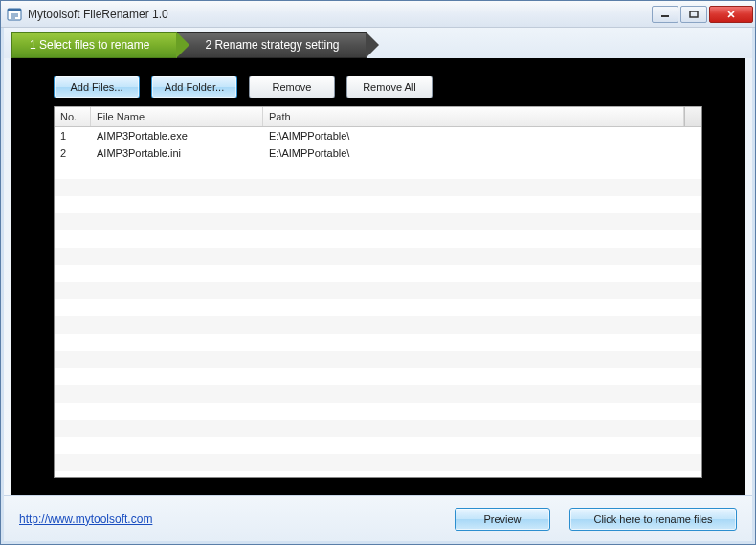 The height and width of the screenshot is (545, 756). What do you see at coordinates (378, 136) in the screenshot?
I see `table-row: 1 AIMP3Portable.exe E:\AIMPPortable\` at bounding box center [378, 136].